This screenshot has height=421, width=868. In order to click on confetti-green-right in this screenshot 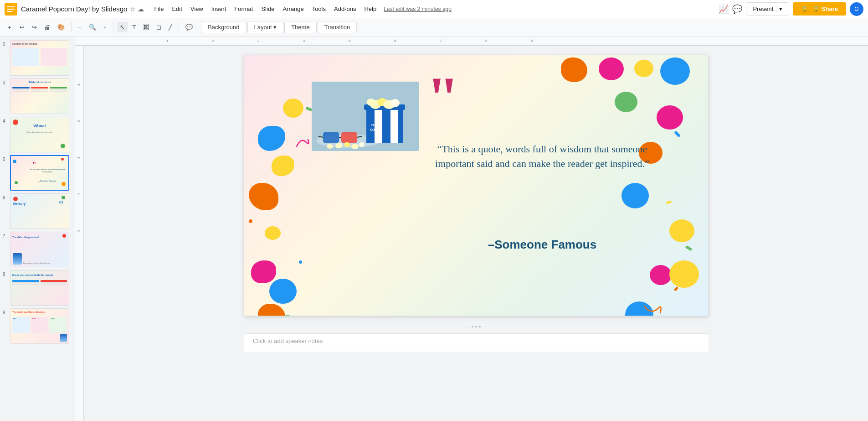, I will do `click(689, 248)`.